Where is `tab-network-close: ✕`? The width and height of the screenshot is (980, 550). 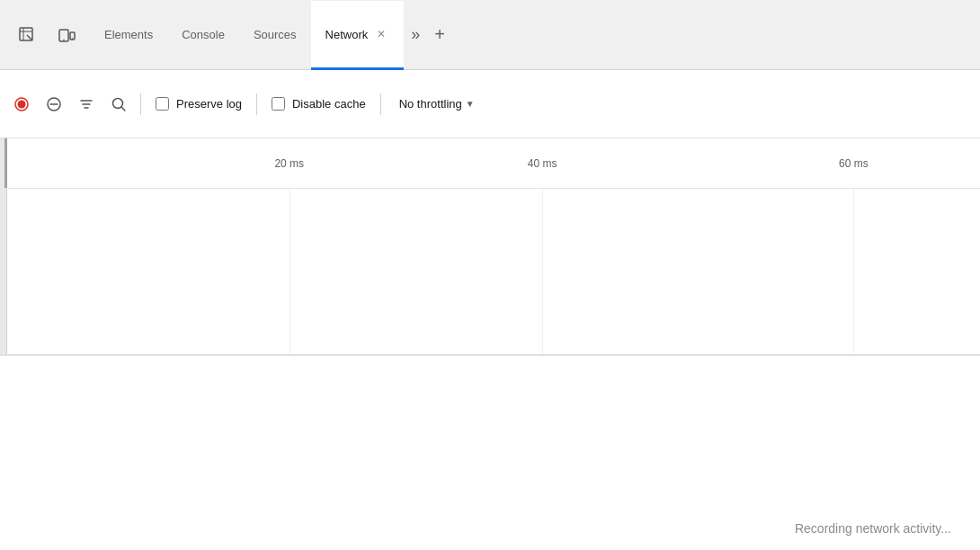
tab-network-close: ✕ is located at coordinates (381, 34).